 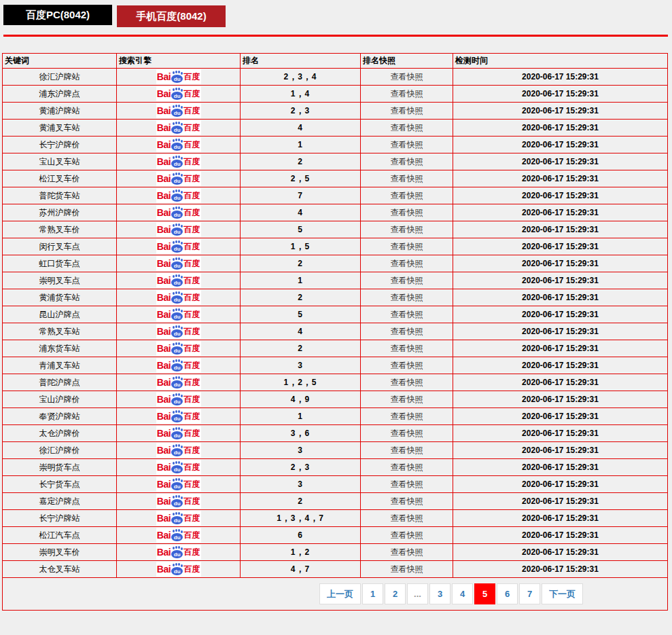 What do you see at coordinates (60, 331) in the screenshot?
I see `keyword-cell: 常熟叉车站` at bounding box center [60, 331].